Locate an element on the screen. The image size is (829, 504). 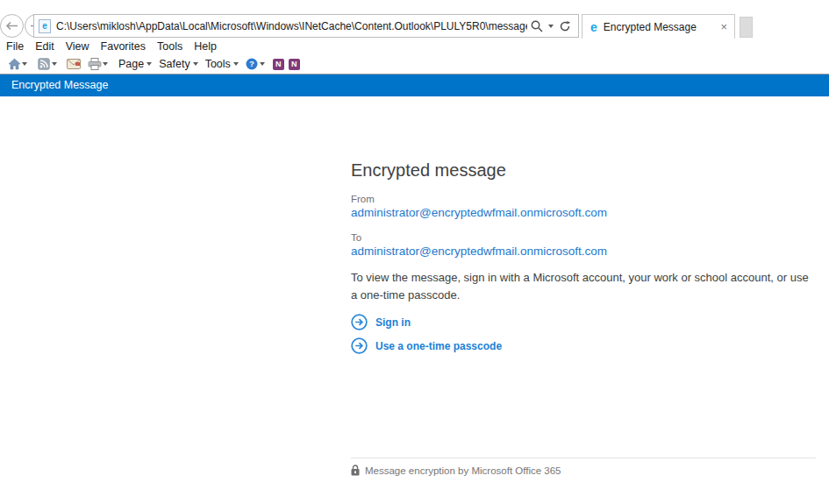
help-dropdown-caret-icon is located at coordinates (262, 64).